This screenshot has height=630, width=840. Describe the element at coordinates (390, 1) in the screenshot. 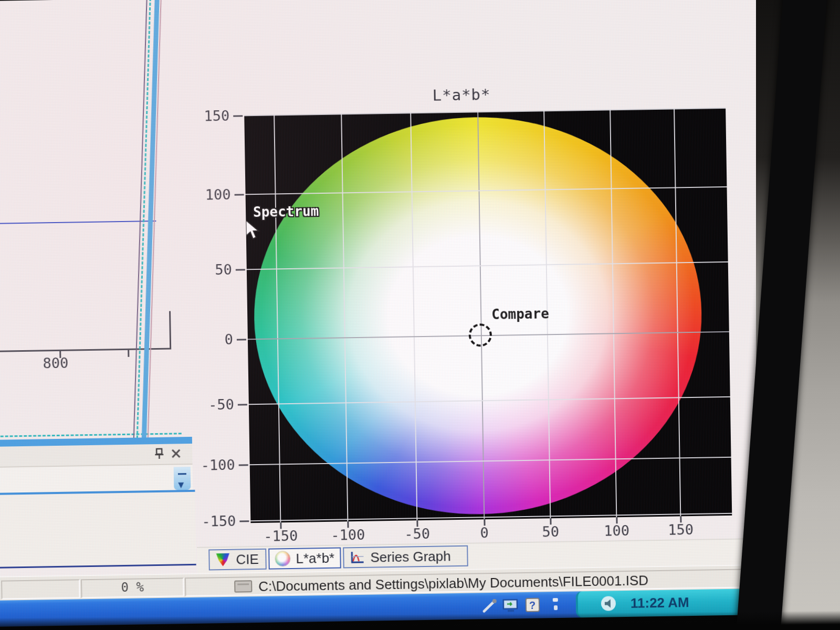

I see `left-chart-pane: 800` at that location.